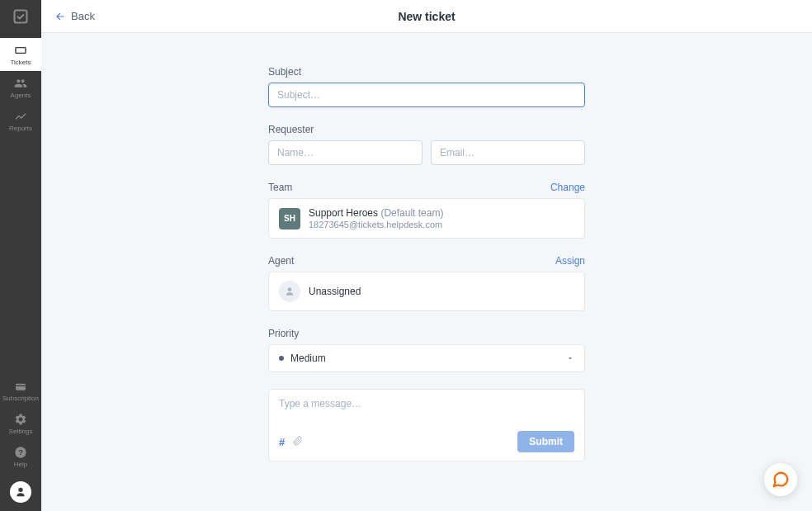  I want to click on agent-label: Agent, so click(281, 261).